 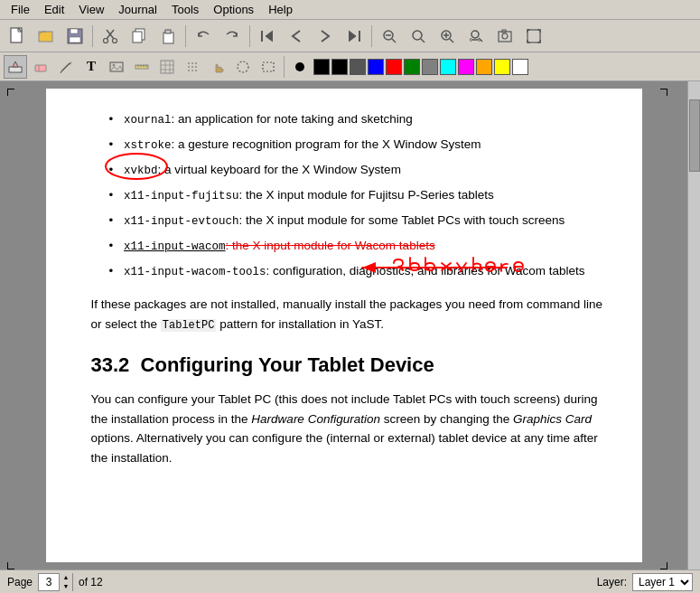 I want to click on menu-edit: Edit, so click(x=54, y=9).